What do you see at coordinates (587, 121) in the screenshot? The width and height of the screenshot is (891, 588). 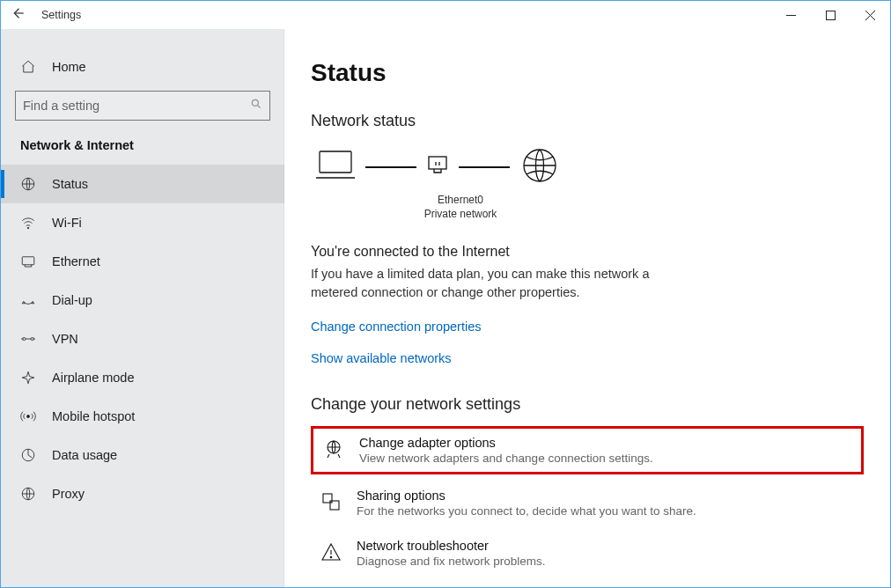 I see `network-status-heading: Network status` at bounding box center [587, 121].